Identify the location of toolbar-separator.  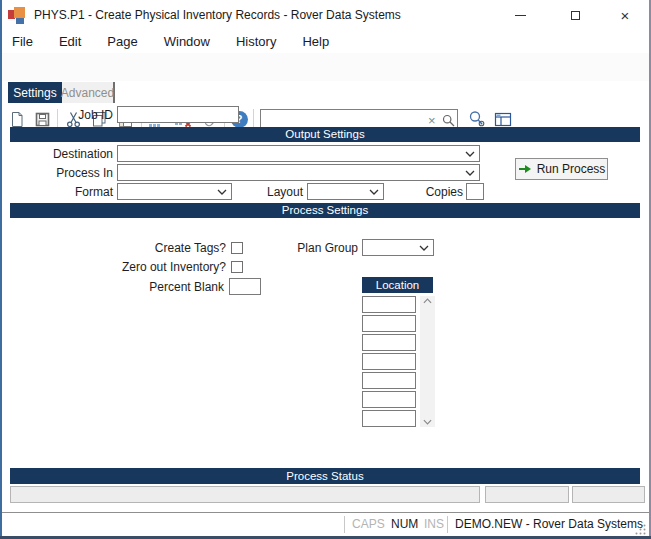
(254, 119).